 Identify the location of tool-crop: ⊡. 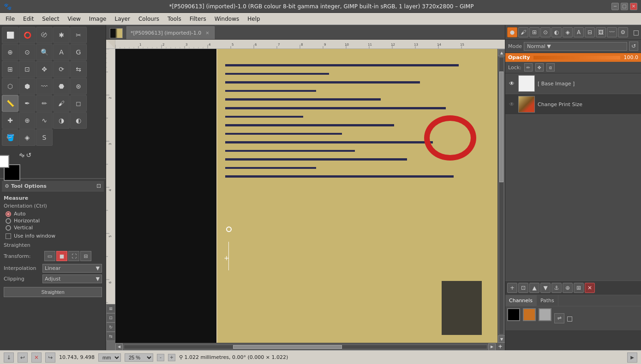
(27, 69).